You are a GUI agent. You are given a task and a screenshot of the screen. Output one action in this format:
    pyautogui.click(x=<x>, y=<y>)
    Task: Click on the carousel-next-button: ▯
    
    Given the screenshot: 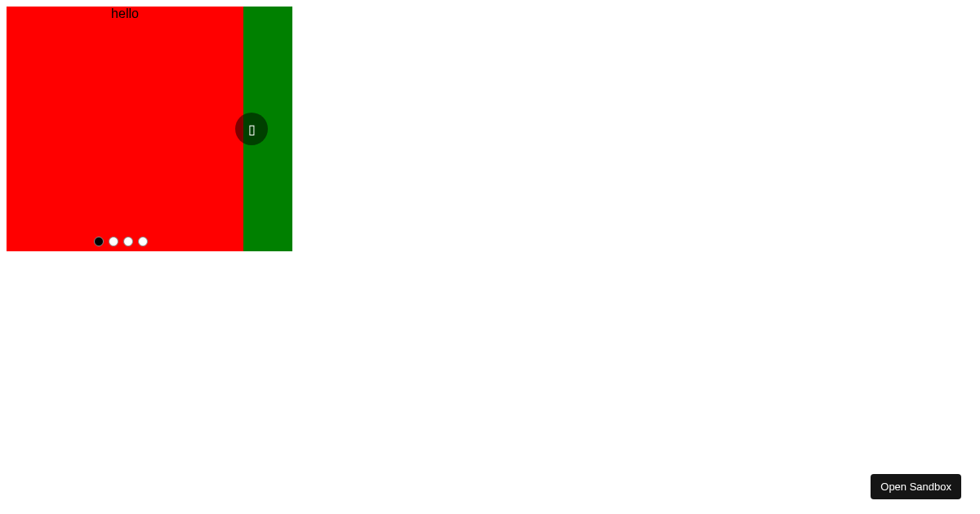 What is the action you would take?
    pyautogui.click(x=252, y=129)
    